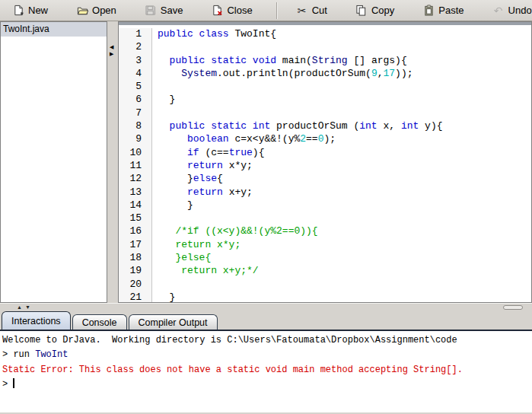 The width and height of the screenshot is (532, 414). I want to click on code-token-kw: boolean, so click(209, 139).